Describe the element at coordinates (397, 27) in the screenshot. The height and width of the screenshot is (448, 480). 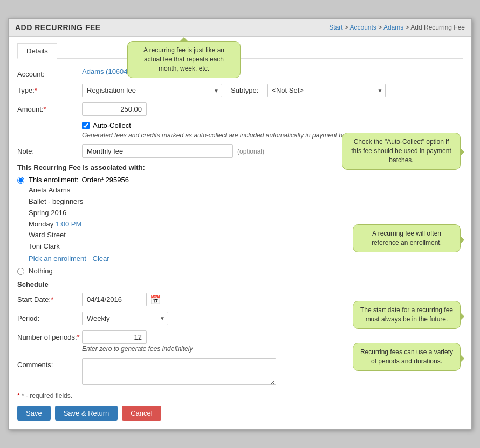
I see `breadcrumb: Start > Accounts > Adams > Add Recurring…` at that location.